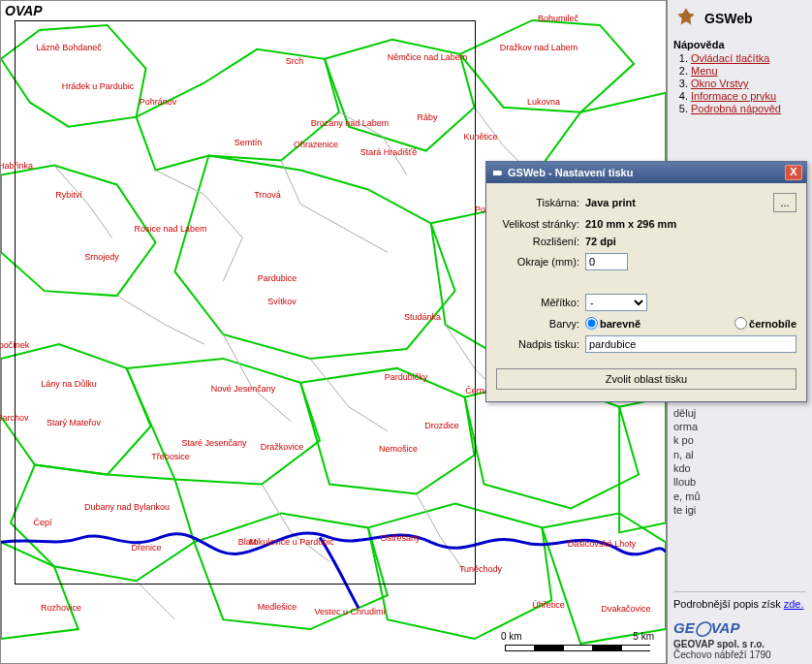 This screenshot has width=812, height=664. What do you see at coordinates (69, 195) in the screenshot?
I see `region-label: Rybitví` at bounding box center [69, 195].